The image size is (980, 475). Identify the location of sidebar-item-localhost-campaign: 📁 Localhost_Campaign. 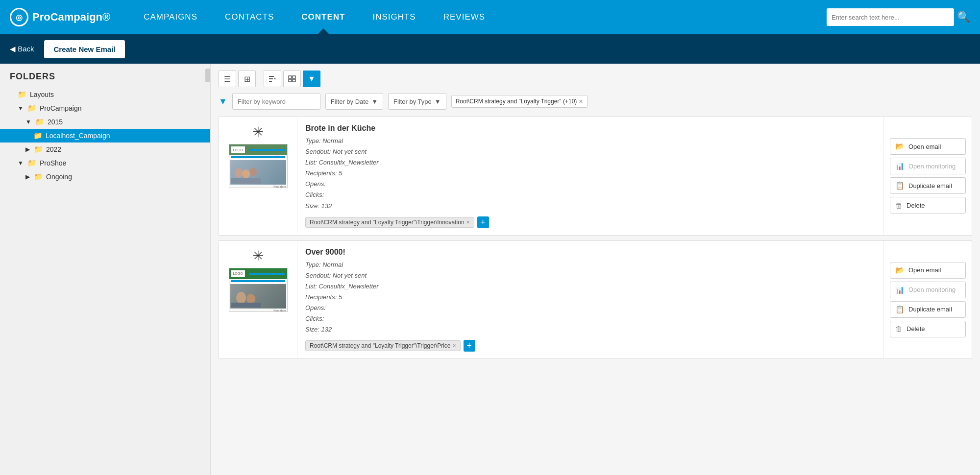
(105, 136).